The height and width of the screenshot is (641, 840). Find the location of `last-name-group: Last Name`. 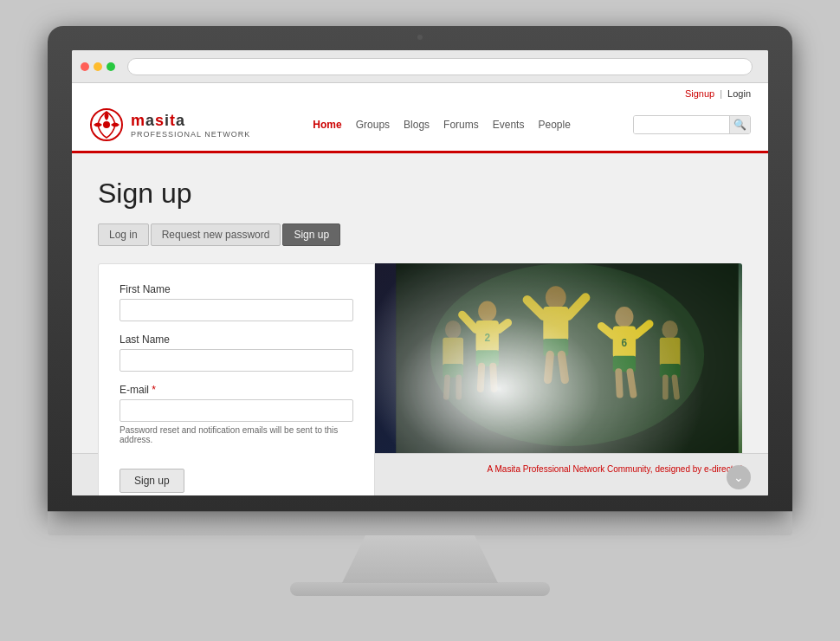

last-name-group: Last Name is located at coordinates (236, 353).